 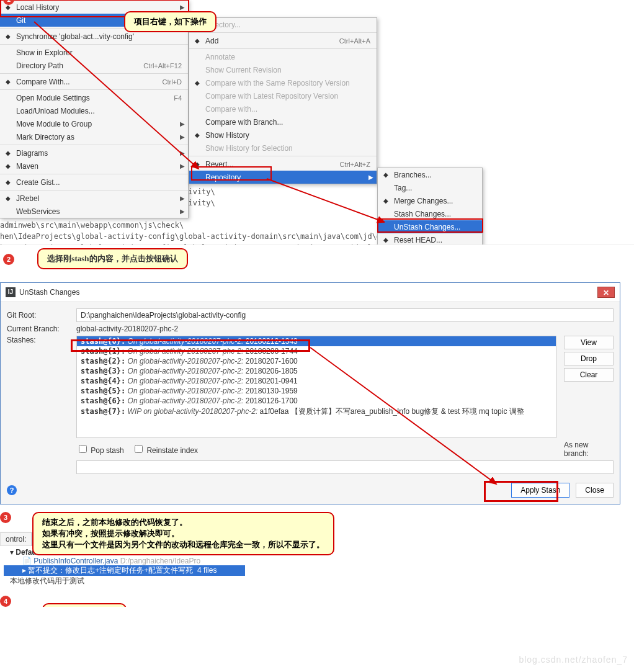 I want to click on menu-item-show-history-for-selection: Show History for Selection, so click(x=283, y=148).